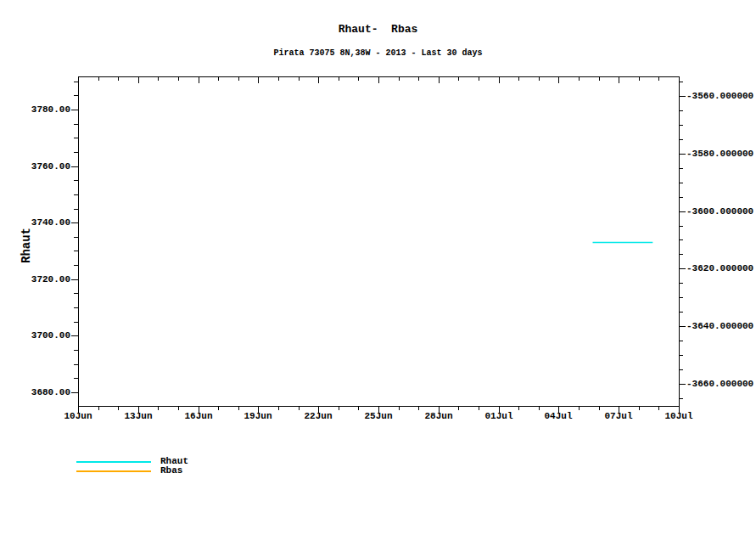 The image size is (756, 535). What do you see at coordinates (199, 416) in the screenshot?
I see `x-tick-label: 16Jun` at bounding box center [199, 416].